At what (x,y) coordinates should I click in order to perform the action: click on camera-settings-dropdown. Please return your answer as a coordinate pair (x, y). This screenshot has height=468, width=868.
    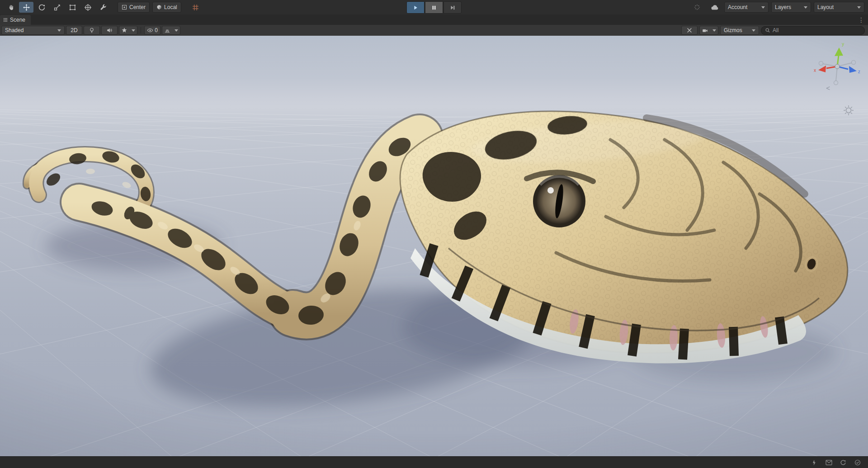
    Looking at the image, I should click on (709, 30).